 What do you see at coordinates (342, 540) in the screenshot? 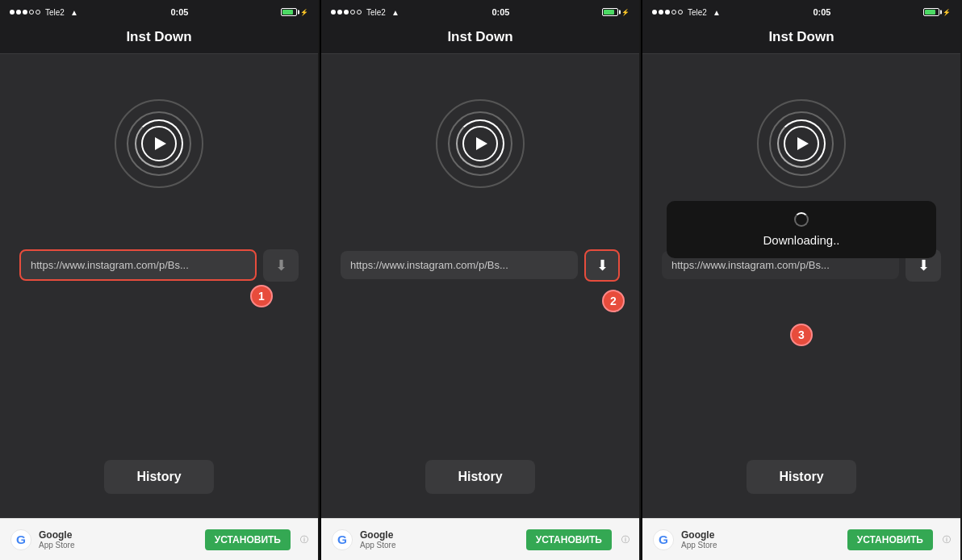
I see `google-logo-2: G` at bounding box center [342, 540].